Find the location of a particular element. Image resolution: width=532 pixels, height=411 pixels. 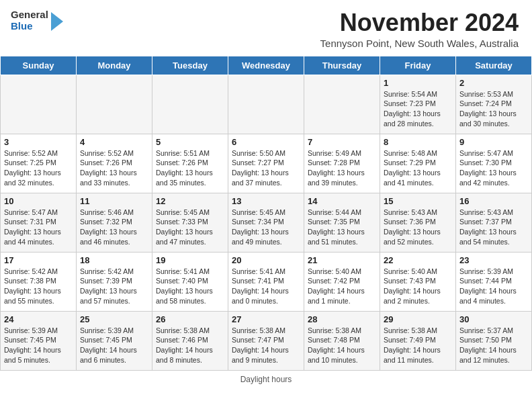

day-info: Sunrise: 5:44 AM Sunset: 7:35 PM Dayligh… is located at coordinates (342, 227).